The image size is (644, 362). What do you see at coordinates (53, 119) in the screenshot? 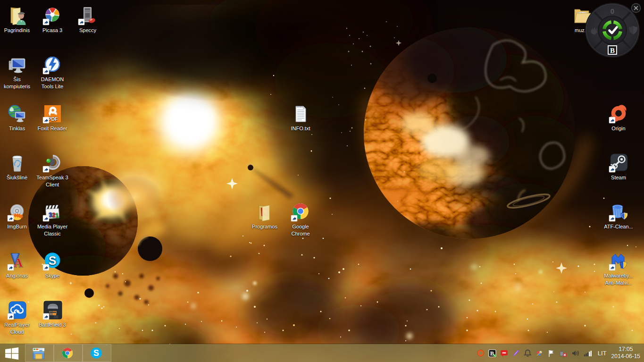
I see `svg-text: PDF` at bounding box center [53, 119].